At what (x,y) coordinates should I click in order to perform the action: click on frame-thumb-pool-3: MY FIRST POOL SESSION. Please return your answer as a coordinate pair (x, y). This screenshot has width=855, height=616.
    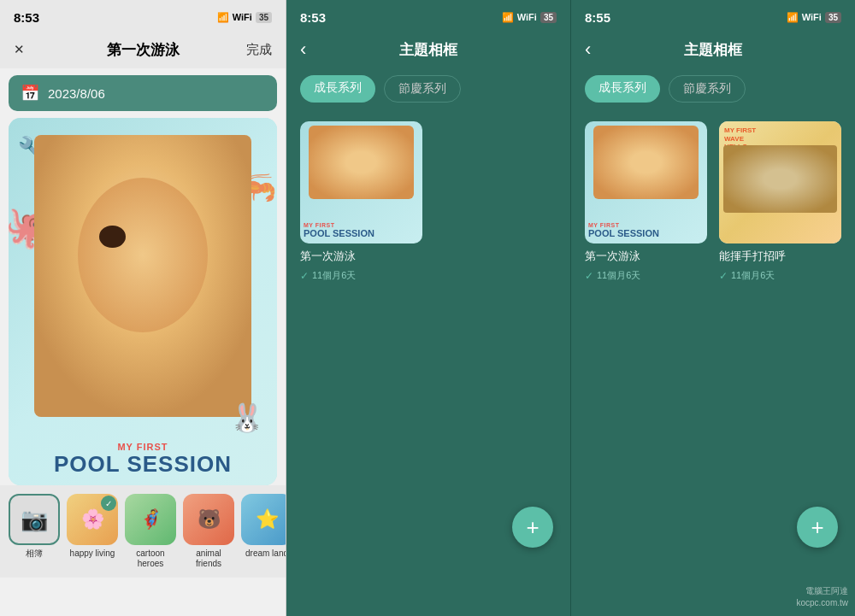
    Looking at the image, I should click on (646, 183).